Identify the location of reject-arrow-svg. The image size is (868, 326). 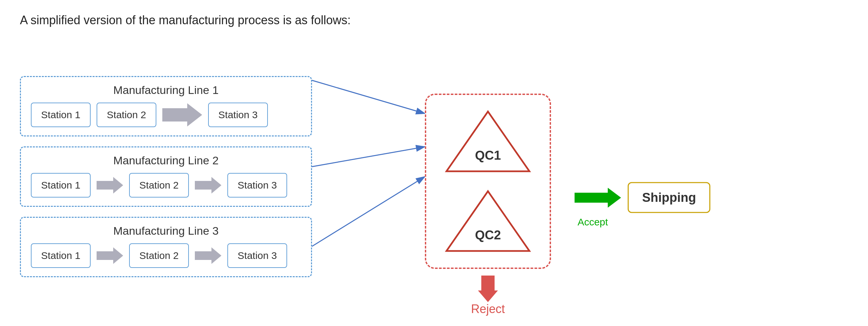
(488, 289).